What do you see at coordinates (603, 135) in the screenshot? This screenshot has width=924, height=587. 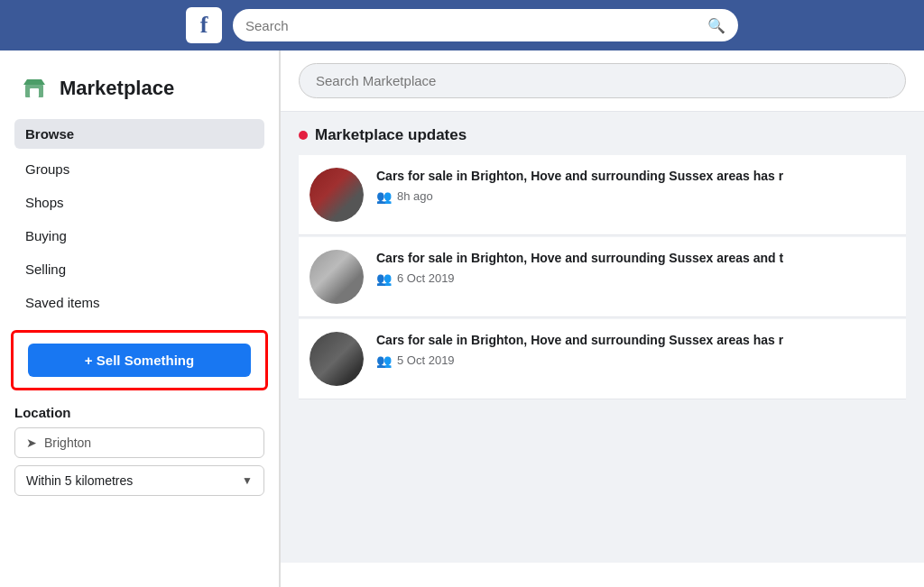 I see `updates-header: Marketplace updates` at bounding box center [603, 135].